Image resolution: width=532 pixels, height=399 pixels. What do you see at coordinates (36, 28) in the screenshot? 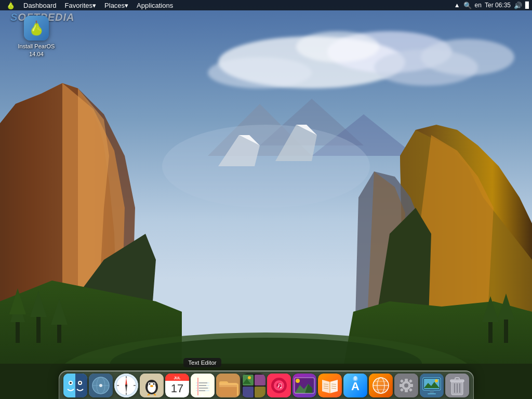
I see `install-pearos-icon-img: 🍐` at bounding box center [36, 28].